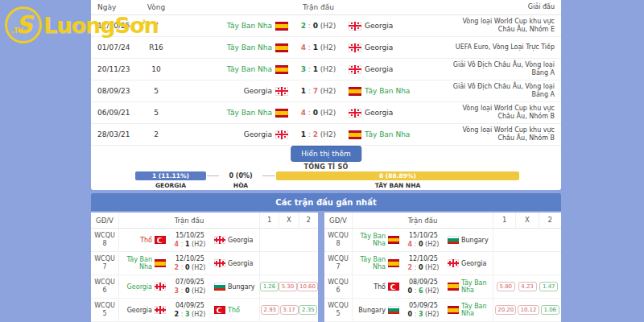 The width and height of the screenshot is (644, 322). I want to click on home-team-name: Georgia, so click(140, 311).